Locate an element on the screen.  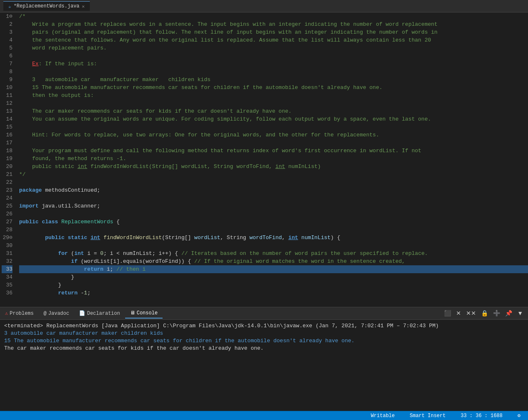
problems-icon: ⚠ is located at coordinates (7, 314).